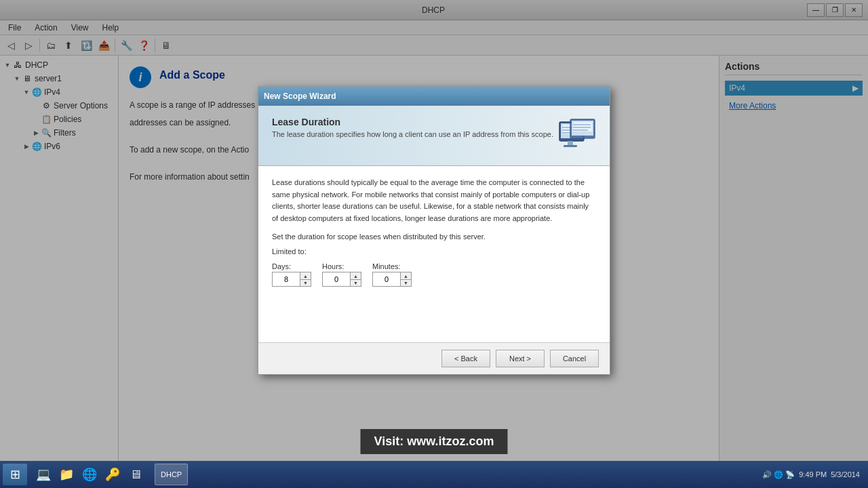 This screenshot has height=488, width=868. Describe the element at coordinates (845, 474) in the screenshot. I see `taskbar-date: 5/3/2014` at that location.